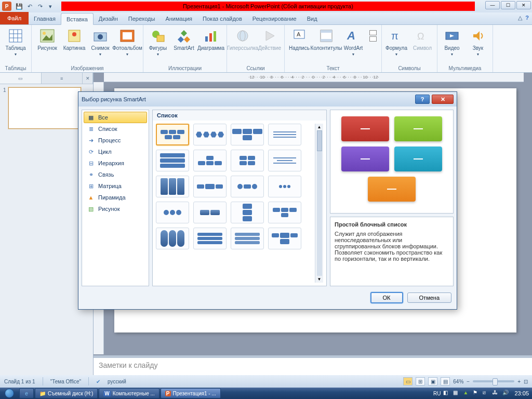 This screenshot has height=399, width=532. What do you see at coordinates (62, 78) in the screenshot?
I see `outline-tab: ≡` at bounding box center [62, 78].